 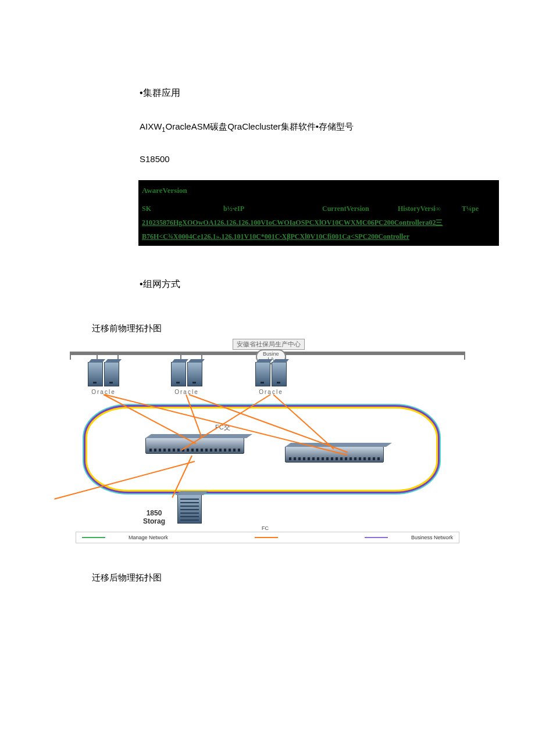 I want to click on legend-manage-label: Manage Network, so click(x=148, y=538).